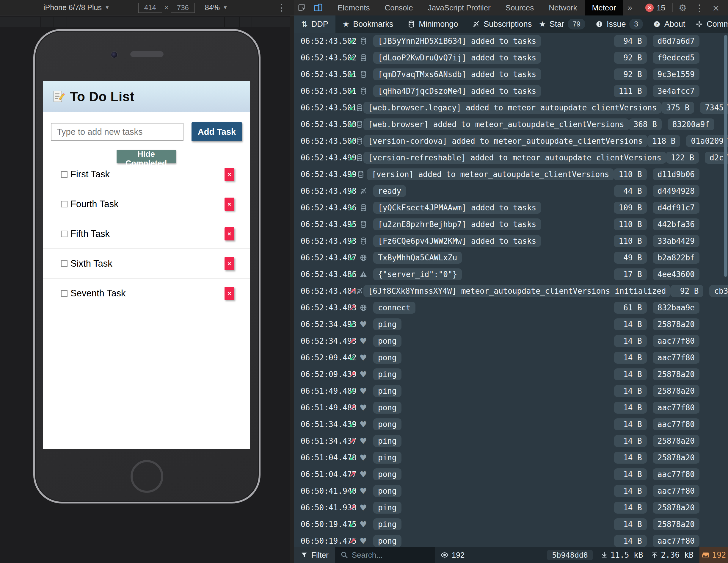 The image size is (728, 563). What do you see at coordinates (368, 24) in the screenshot?
I see `tab-bookmarks: ★ Bookmarks` at bounding box center [368, 24].